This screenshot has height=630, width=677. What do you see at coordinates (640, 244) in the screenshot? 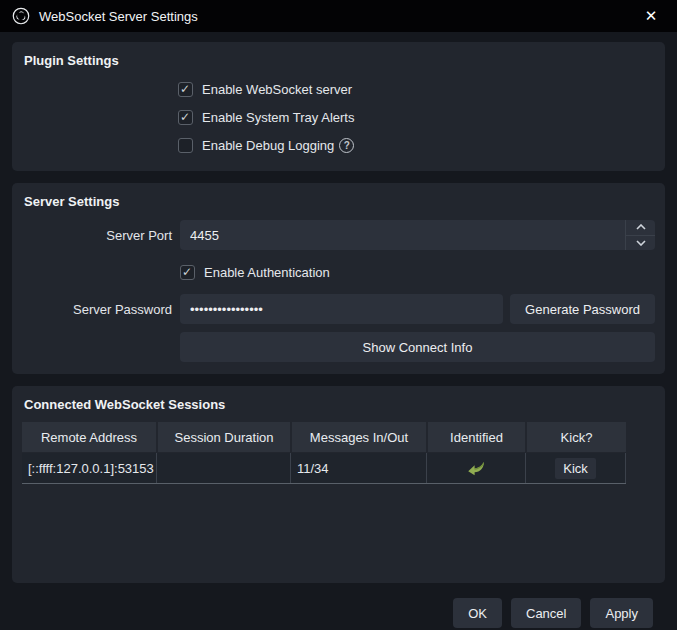
I see `spin-down-icon` at bounding box center [640, 244].